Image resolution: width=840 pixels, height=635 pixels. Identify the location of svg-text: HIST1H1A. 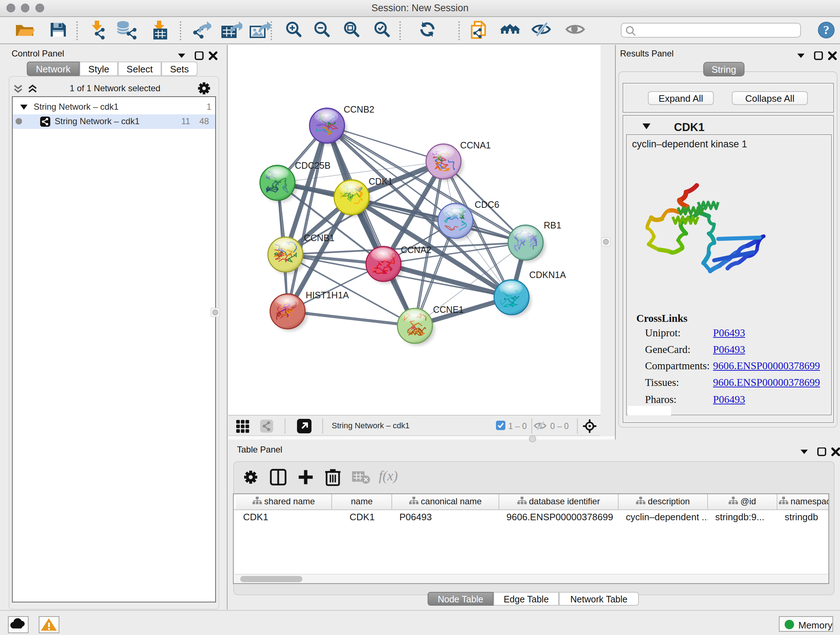
(327, 295).